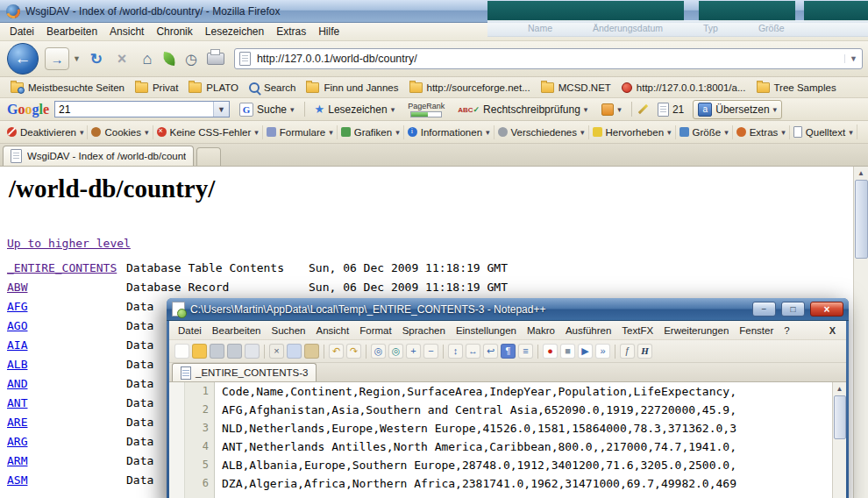 Image resolution: width=868 pixels, height=498 pixels. Describe the element at coordinates (426, 110) in the screenshot. I see `pagerank-indicator: PageRank` at that location.